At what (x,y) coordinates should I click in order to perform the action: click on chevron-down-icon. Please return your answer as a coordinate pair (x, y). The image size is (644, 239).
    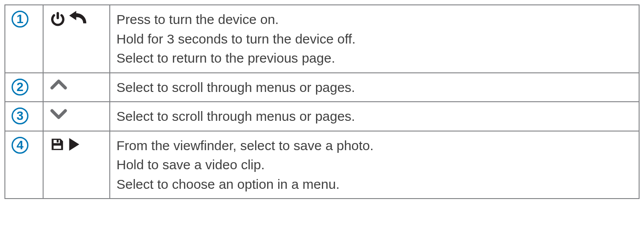
    Looking at the image, I should click on (59, 110).